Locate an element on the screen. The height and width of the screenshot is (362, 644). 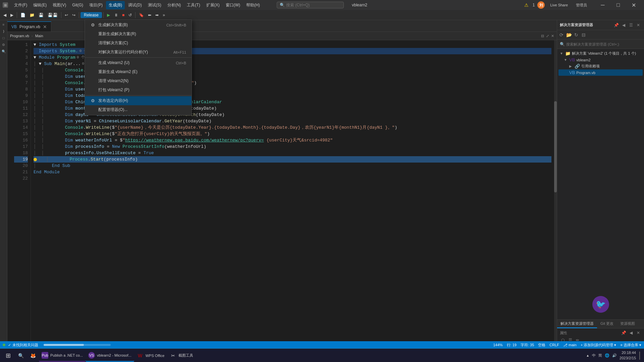
taskbar-tray-sound: 🔊 is located at coordinates (614, 355).